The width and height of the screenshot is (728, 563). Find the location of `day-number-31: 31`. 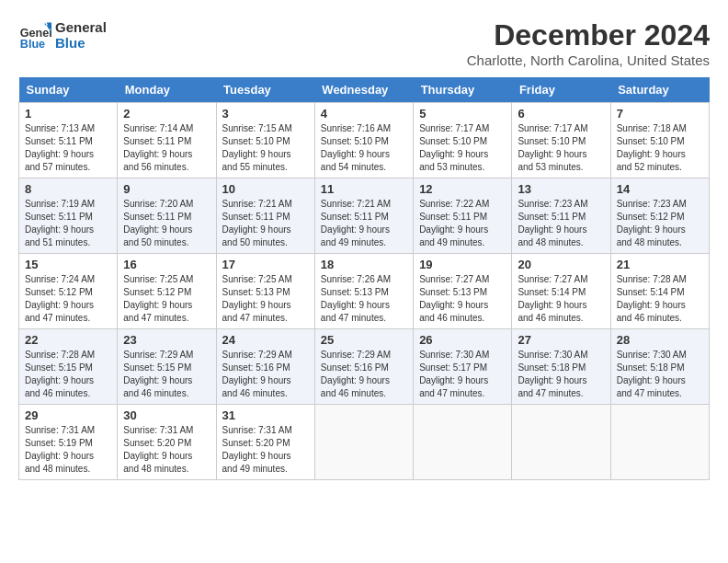

day-number-31: 31 is located at coordinates (266, 416).